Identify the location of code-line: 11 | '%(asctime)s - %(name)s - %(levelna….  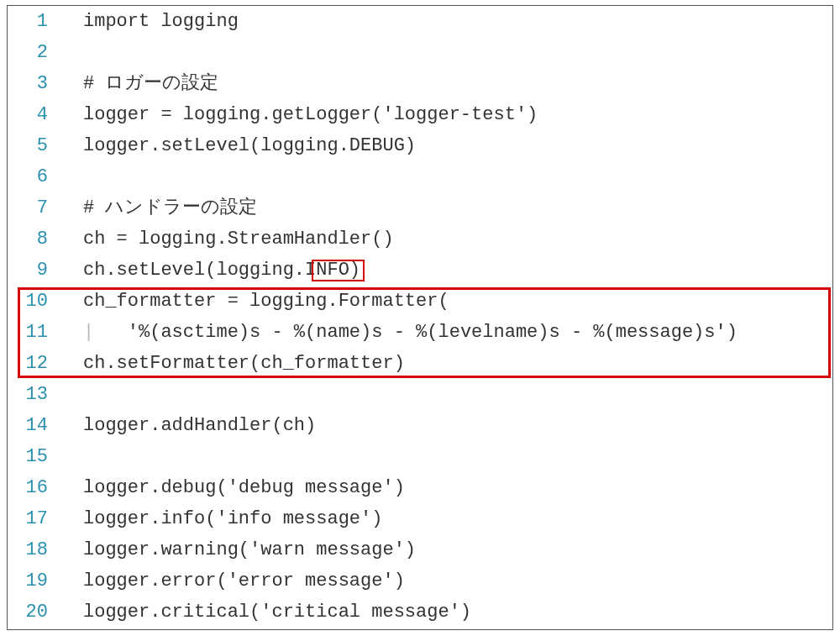
(420, 333).